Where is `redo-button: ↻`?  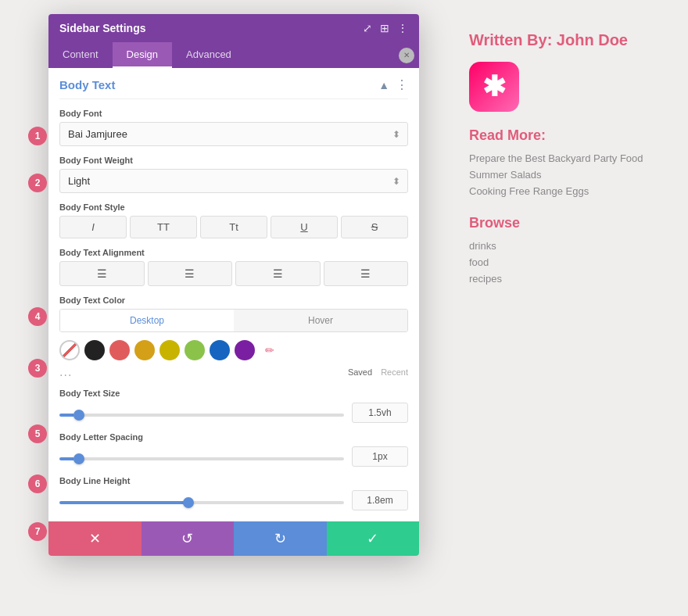 redo-button: ↻ is located at coordinates (280, 539).